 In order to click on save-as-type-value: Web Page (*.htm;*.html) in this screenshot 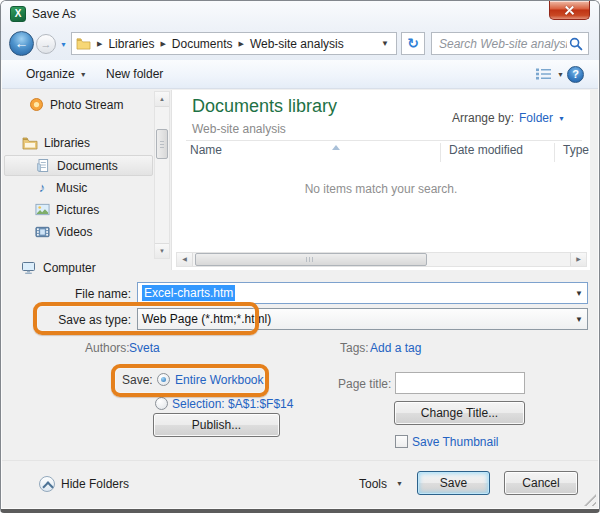, I will do `click(206, 319)`.